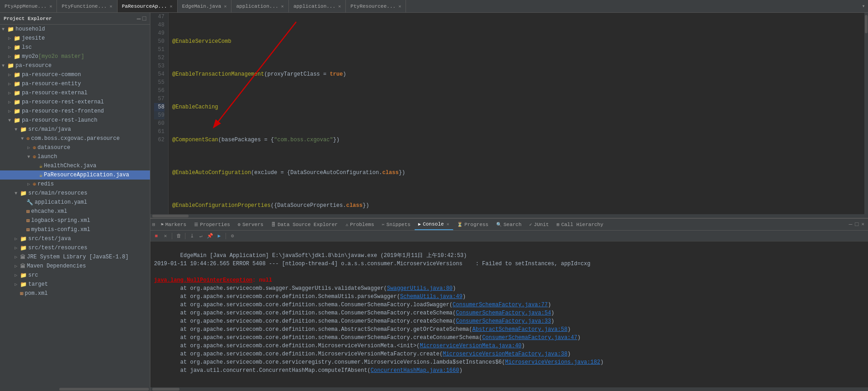 This screenshot has width=868, height=391. Describe the element at coordinates (75, 266) in the screenshot. I see `tree-item-maven-dependencies: ▷ 🏛 Maven Dependencies` at that location.